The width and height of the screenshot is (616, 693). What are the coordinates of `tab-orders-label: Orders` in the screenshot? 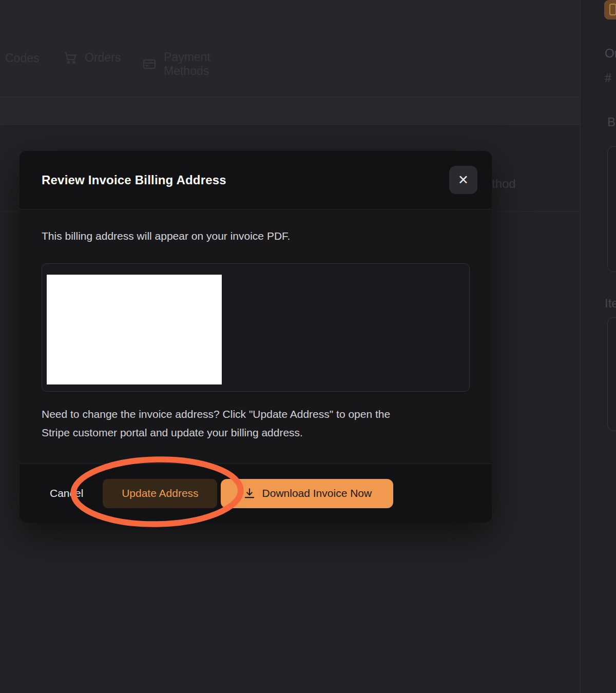 It's located at (103, 57).